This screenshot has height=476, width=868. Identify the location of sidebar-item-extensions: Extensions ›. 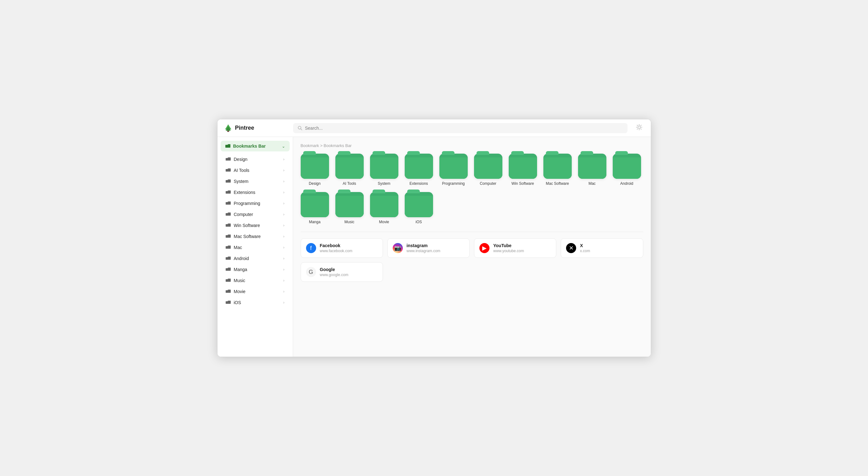
(255, 193).